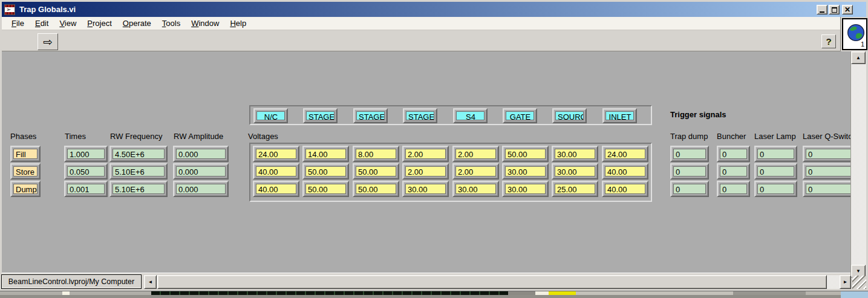  What do you see at coordinates (775, 172) in the screenshot?
I see `trigger-field-c2-r1: 0` at bounding box center [775, 172].